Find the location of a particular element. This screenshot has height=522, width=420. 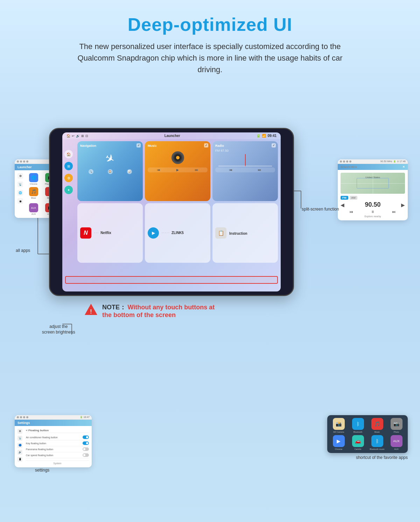

shortcut-bluetooth: ᛒ Bluetooth is located at coordinates (358, 425).